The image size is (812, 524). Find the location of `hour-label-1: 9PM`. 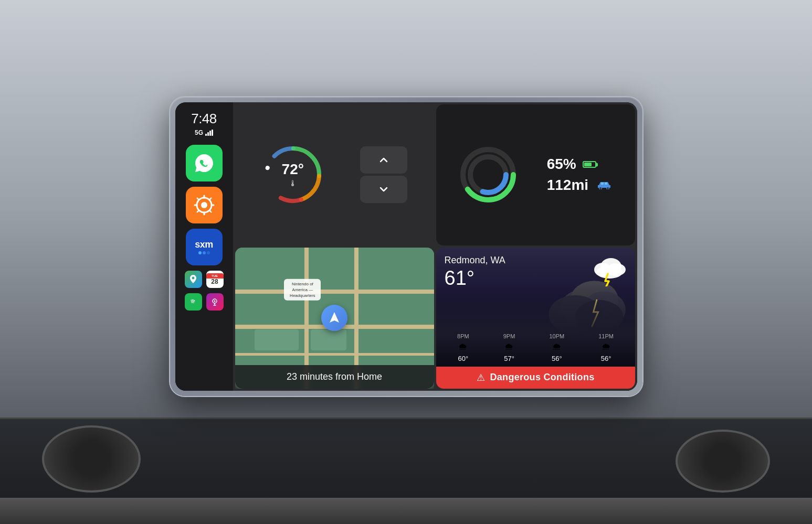

hour-label-1: 9PM is located at coordinates (509, 336).